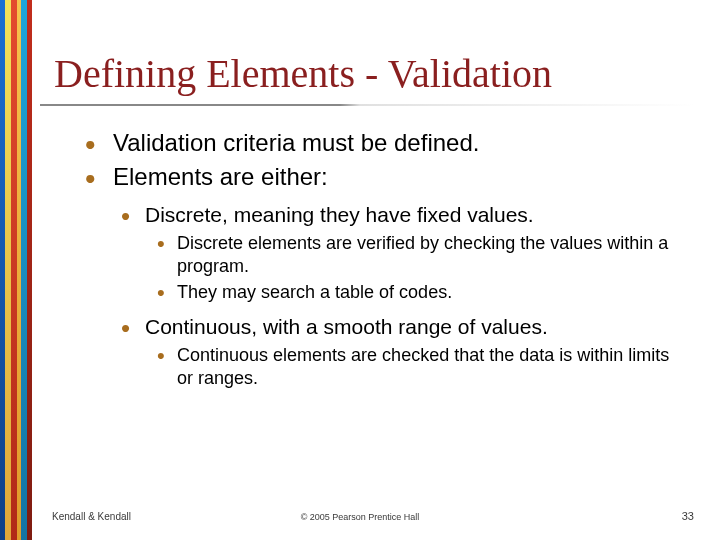  Describe the element at coordinates (16, 270) in the screenshot. I see `decorative-stripe` at that location.